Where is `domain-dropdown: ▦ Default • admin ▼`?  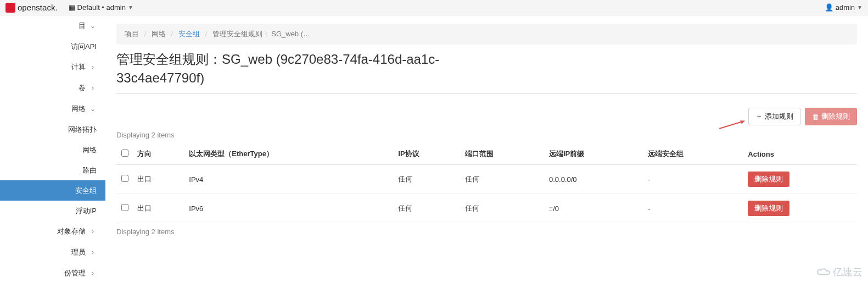
domain-dropdown: ▦ Default • admin ▼ is located at coordinates (101, 8).